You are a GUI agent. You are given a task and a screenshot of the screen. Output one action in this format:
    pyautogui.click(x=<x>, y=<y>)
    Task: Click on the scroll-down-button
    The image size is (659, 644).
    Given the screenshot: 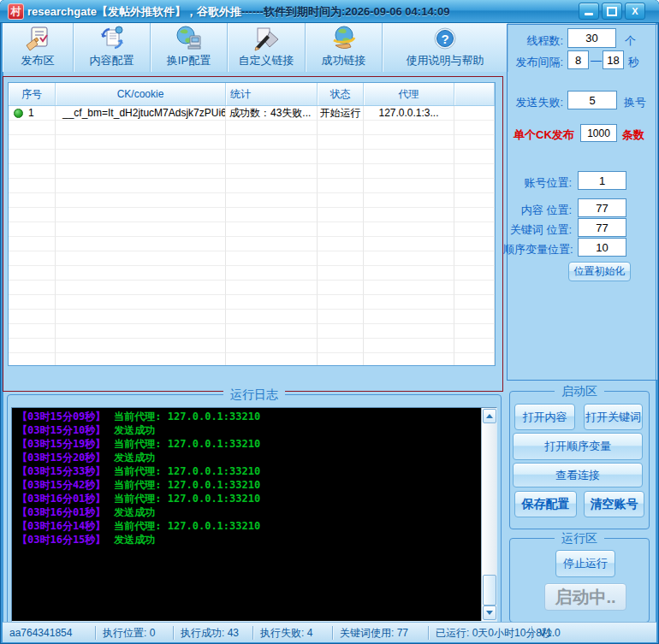 What is the action you would take?
    pyautogui.click(x=490, y=612)
    